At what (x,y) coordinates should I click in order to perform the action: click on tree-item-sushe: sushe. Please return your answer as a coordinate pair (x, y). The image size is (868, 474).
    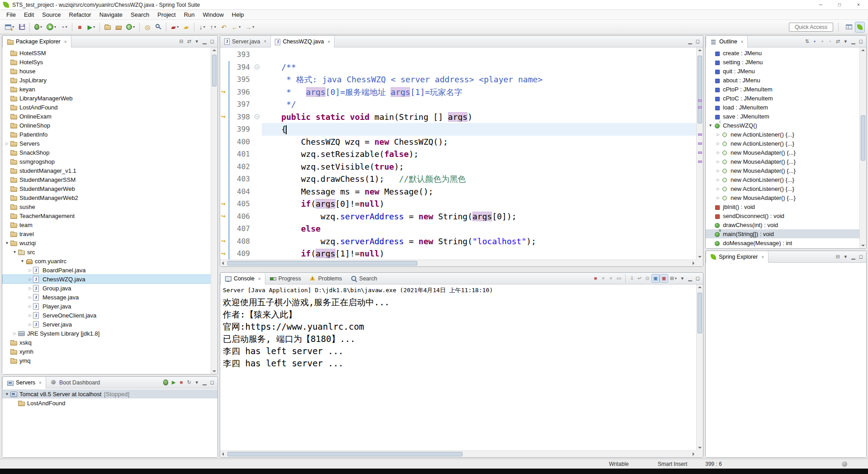
    Looking at the image, I should click on (110, 207).